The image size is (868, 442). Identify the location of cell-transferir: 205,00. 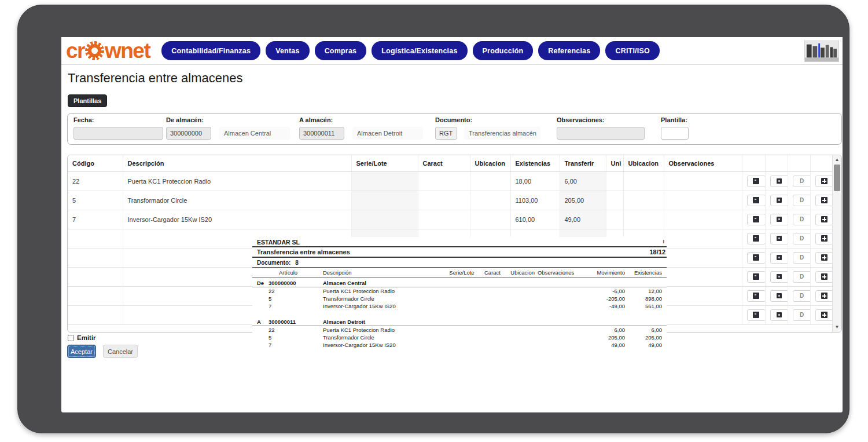
(583, 200).